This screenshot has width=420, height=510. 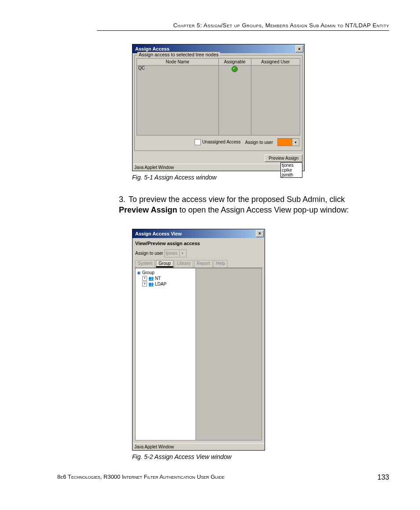 I want to click on fieldset-legend: Assign access to selected tree nodes, so click(x=179, y=55).